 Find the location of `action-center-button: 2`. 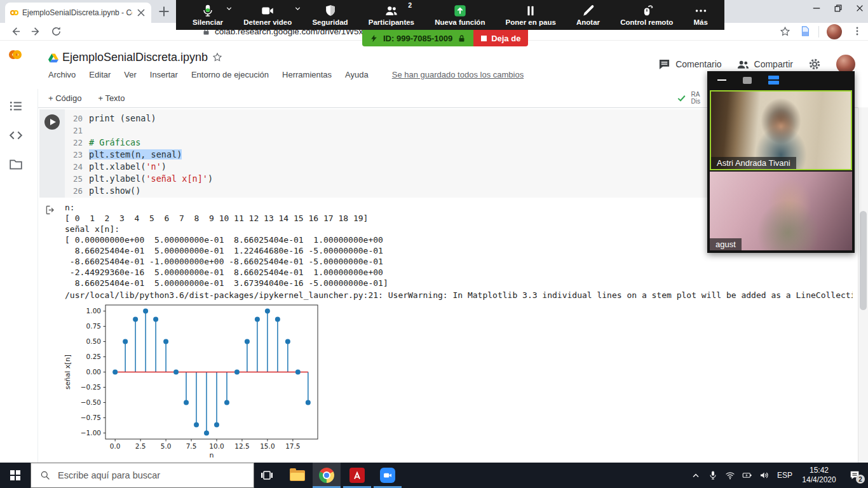

action-center-button: 2 is located at coordinates (855, 475).